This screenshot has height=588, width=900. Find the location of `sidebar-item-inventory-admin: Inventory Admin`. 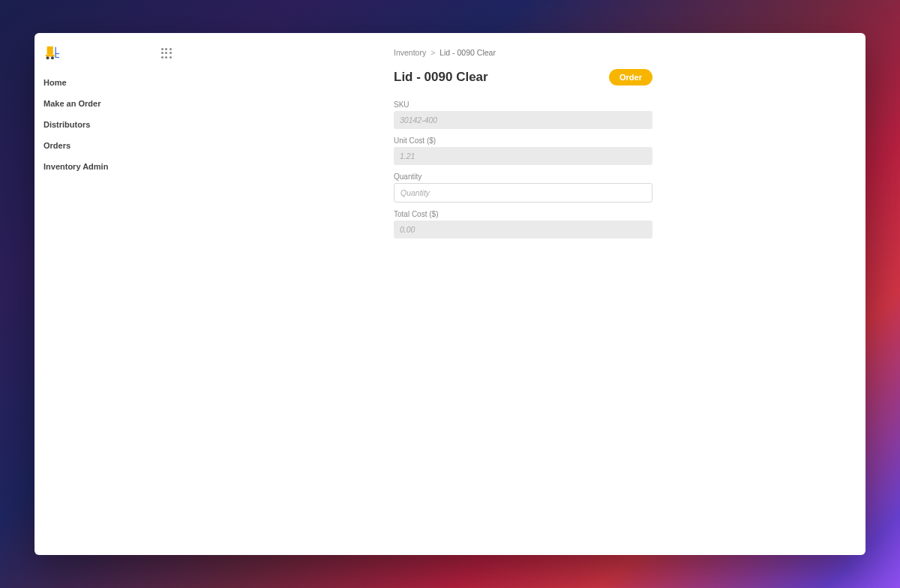

sidebar-item-inventory-admin: Inventory Admin is located at coordinates (93, 166).